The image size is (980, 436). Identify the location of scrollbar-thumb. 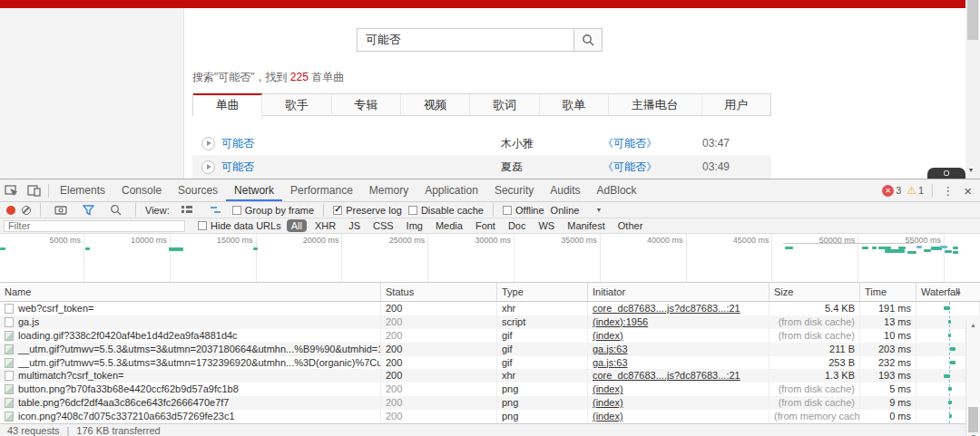
(973, 420).